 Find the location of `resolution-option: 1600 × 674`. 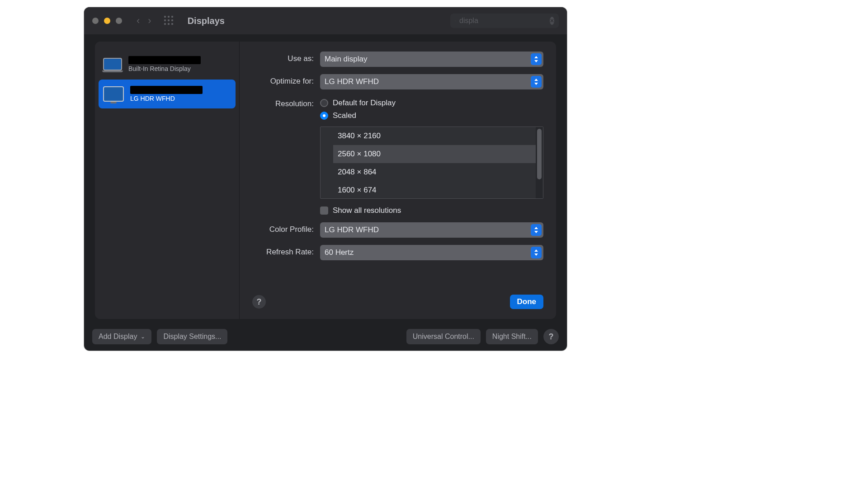

resolution-option: 1600 × 674 is located at coordinates (434, 190).